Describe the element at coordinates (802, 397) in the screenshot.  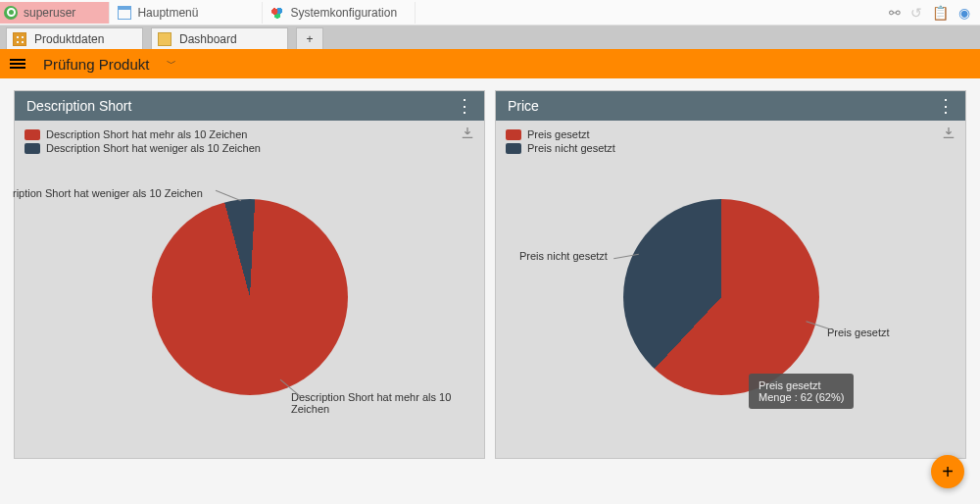
I see `tooltip-line: Menge : 62 (62%)` at that location.